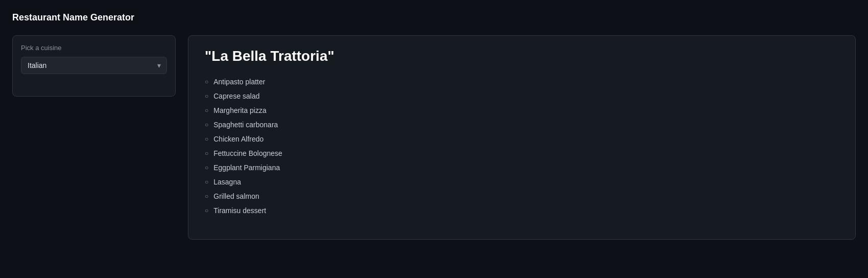 The height and width of the screenshot is (278, 868). What do you see at coordinates (522, 211) in the screenshot?
I see `menu-list-item: Tiramisu dessert` at bounding box center [522, 211].